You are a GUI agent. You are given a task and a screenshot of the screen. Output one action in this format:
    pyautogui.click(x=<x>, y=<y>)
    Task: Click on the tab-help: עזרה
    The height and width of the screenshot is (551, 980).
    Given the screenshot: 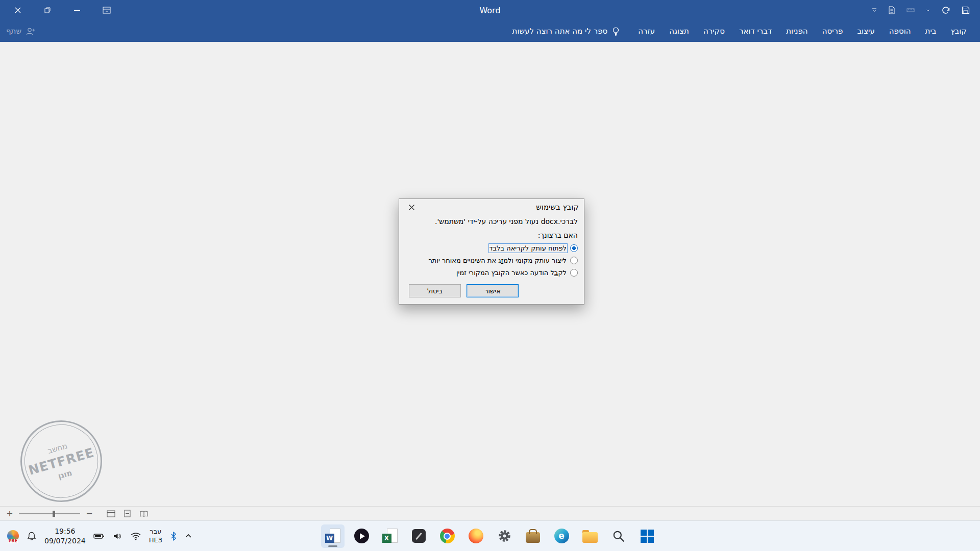 What is the action you would take?
    pyautogui.click(x=646, y=31)
    